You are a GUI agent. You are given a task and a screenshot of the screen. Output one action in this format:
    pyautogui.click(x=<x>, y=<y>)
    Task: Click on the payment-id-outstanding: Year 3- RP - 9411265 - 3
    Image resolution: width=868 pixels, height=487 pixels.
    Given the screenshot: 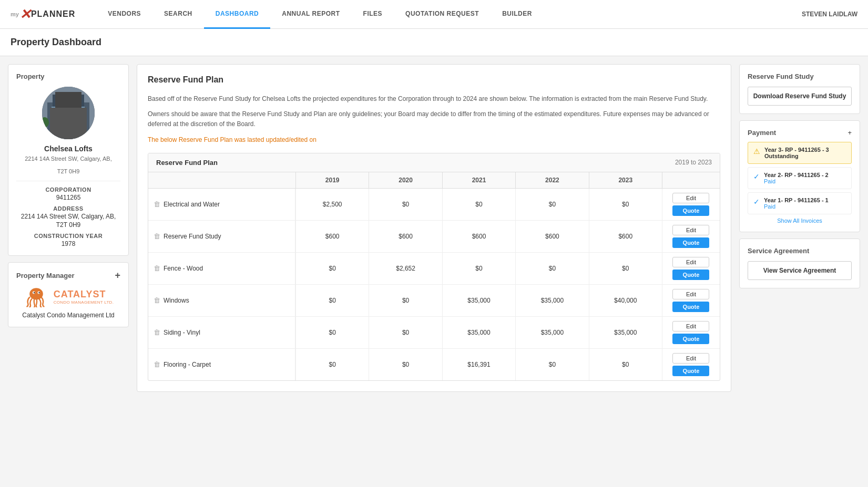 What is the action you would take?
    pyautogui.click(x=797, y=150)
    